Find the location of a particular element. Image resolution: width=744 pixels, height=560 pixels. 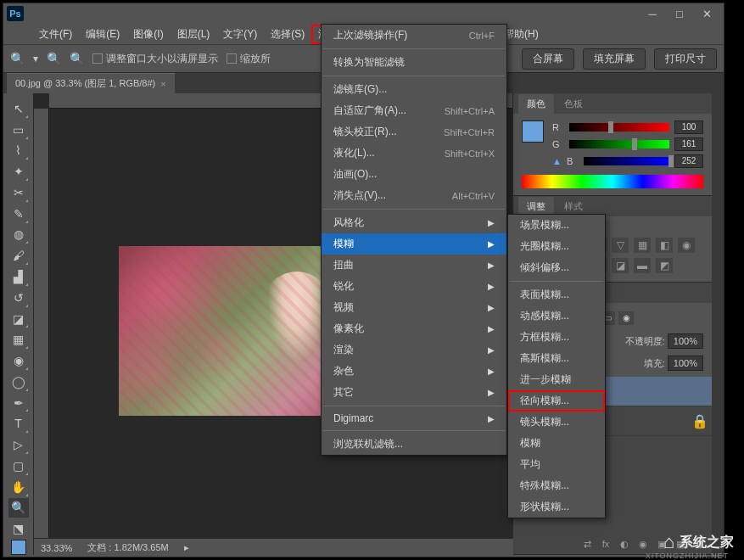

type-tool: T is located at coordinates (19, 423).